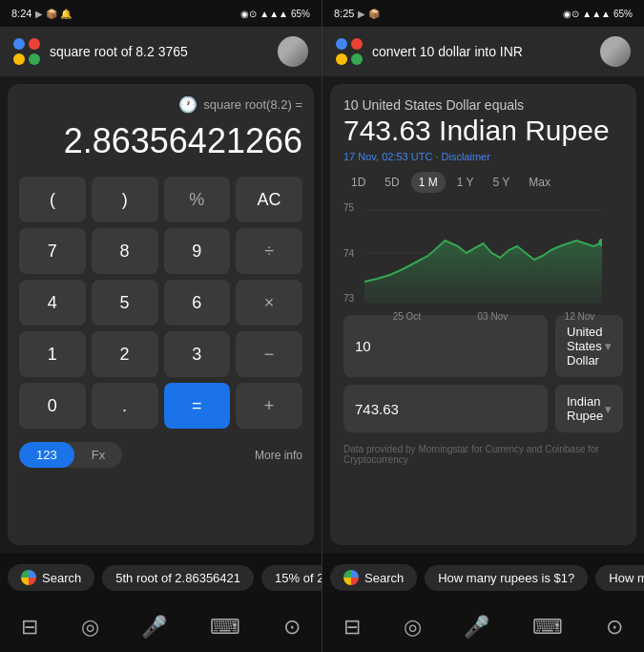  Describe the element at coordinates (90, 627) in the screenshot. I see `nav-camera-left: ◎` at that location.